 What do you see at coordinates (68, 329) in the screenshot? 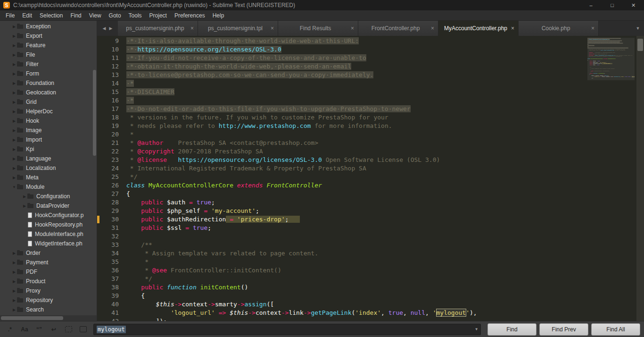
I see `in-selection-icon` at bounding box center [68, 329].